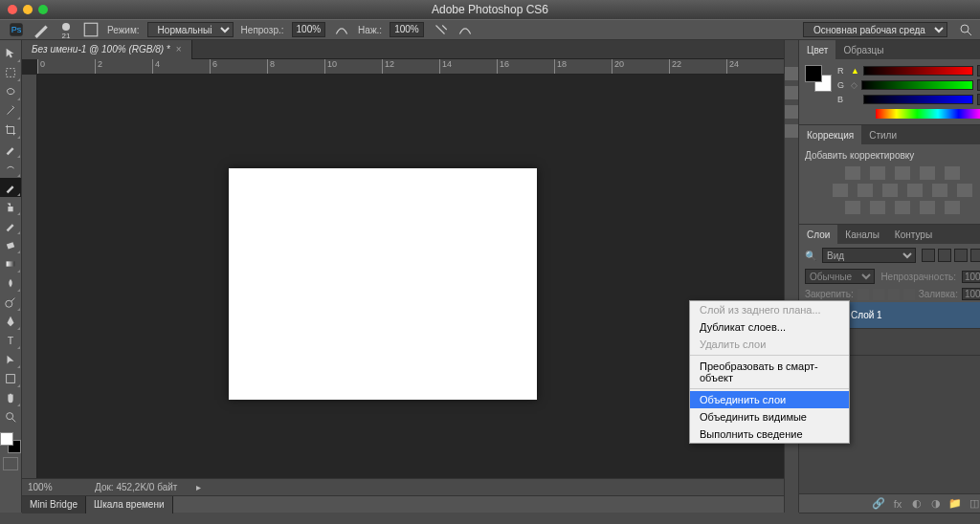  I want to click on menu-item: Объединить слои, so click(769, 400).